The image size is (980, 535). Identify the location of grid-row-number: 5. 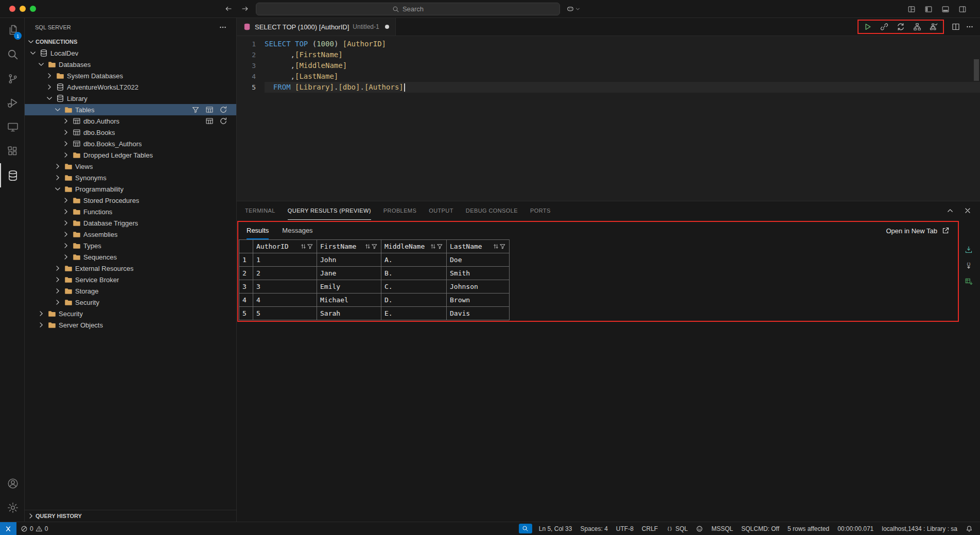
(246, 314).